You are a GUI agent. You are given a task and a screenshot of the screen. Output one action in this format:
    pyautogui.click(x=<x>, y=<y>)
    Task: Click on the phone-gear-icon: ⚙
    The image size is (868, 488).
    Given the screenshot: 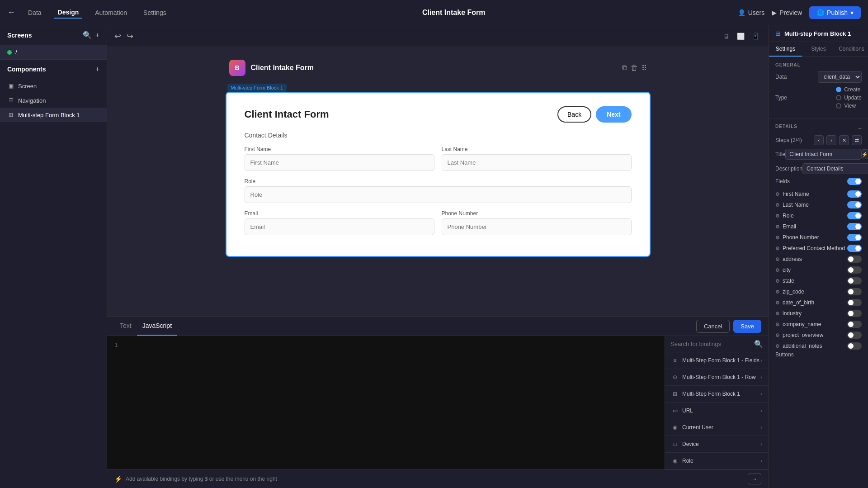 What is the action you would take?
    pyautogui.click(x=778, y=238)
    